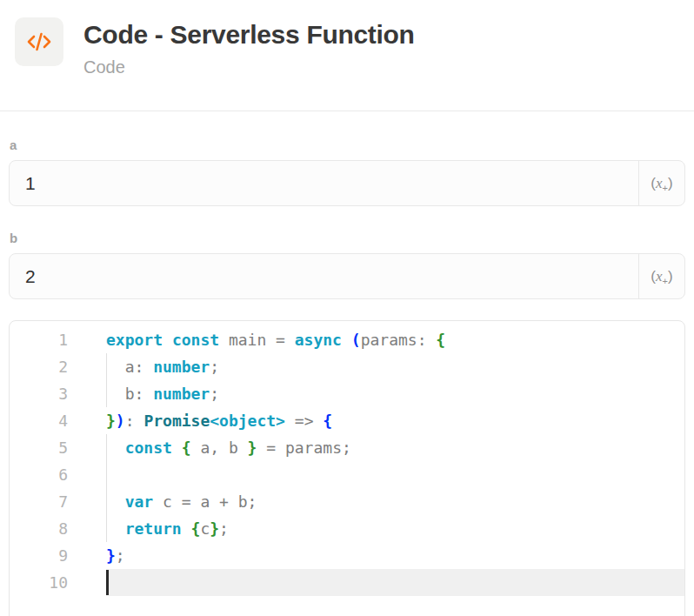 The image size is (694, 616). Describe the element at coordinates (38, 447) in the screenshot. I see `line-number: 5` at that location.